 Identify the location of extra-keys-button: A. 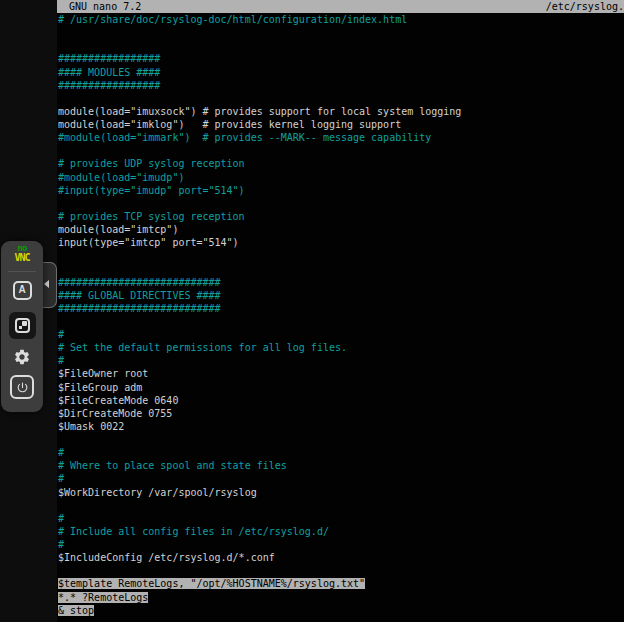
(22, 290).